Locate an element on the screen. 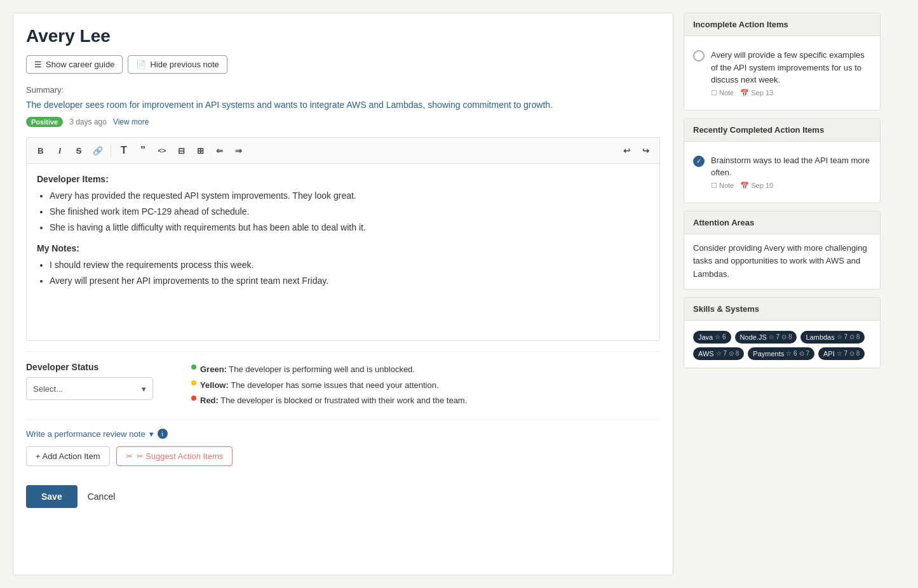 This screenshot has width=918, height=588. attention-areas-body: Consider providing Avery with more chall… is located at coordinates (782, 262).